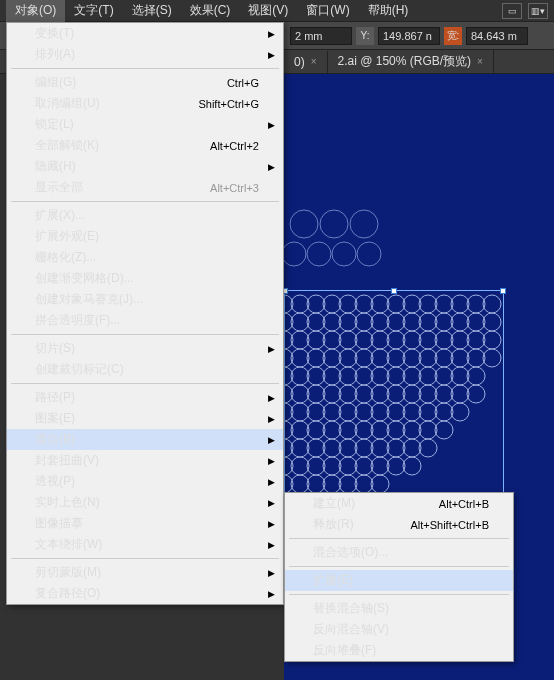  Describe the element at coordinates (94, 11) in the screenshot. I see `menu-type: 文字(T)` at that location.